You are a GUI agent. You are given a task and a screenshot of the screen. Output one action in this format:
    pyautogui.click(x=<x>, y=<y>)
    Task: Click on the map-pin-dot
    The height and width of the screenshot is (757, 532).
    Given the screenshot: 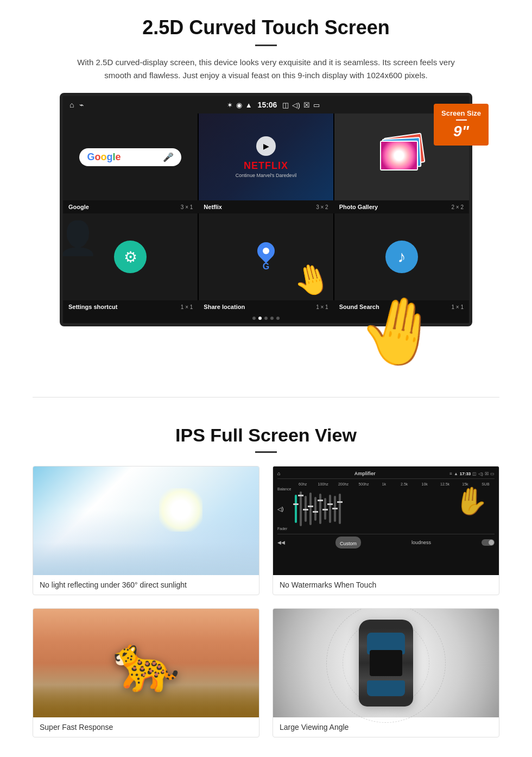 What is the action you would take?
    pyautogui.click(x=266, y=251)
    